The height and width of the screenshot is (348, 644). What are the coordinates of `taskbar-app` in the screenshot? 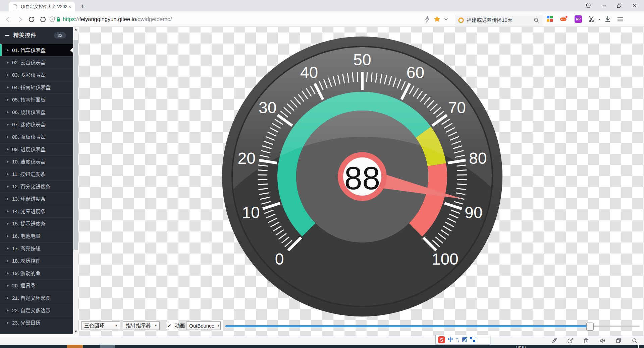 It's located at (107, 346).